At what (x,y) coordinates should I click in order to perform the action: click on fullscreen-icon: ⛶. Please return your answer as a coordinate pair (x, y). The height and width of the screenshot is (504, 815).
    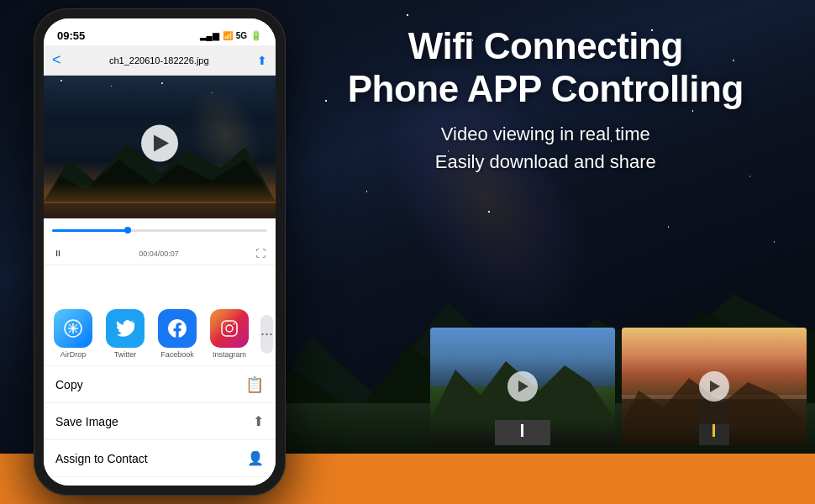
    Looking at the image, I should click on (260, 254).